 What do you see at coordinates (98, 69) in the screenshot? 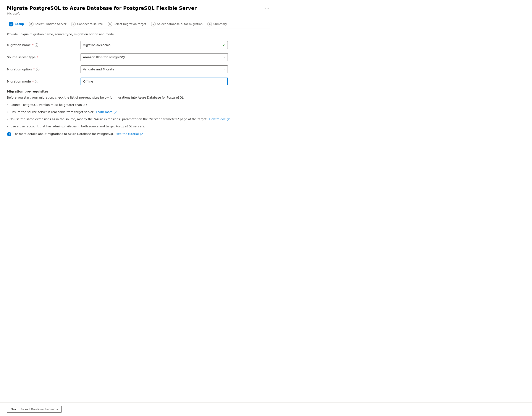
I see `migration-option-value: Validate and Migrate` at bounding box center [98, 69].